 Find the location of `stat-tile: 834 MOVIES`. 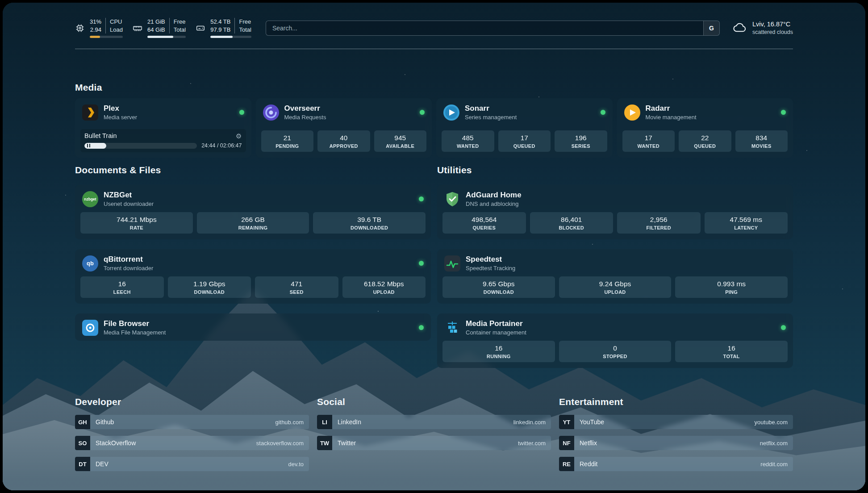

stat-tile: 834 MOVIES is located at coordinates (762, 141).